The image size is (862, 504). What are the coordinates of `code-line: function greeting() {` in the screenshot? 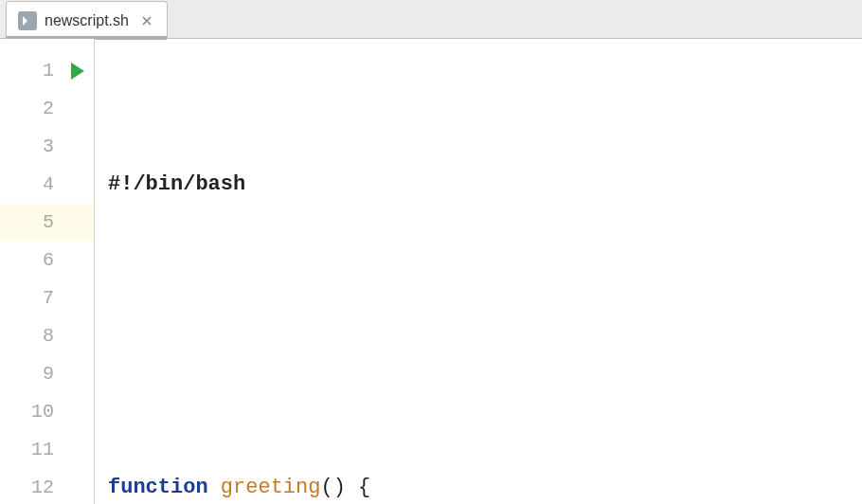 It's located at (478, 487).